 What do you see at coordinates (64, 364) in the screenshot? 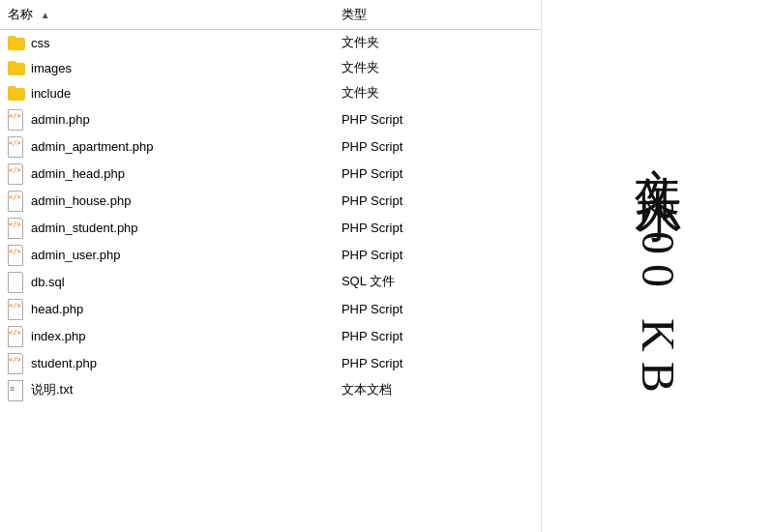
I see `file-name: student.php` at bounding box center [64, 364].